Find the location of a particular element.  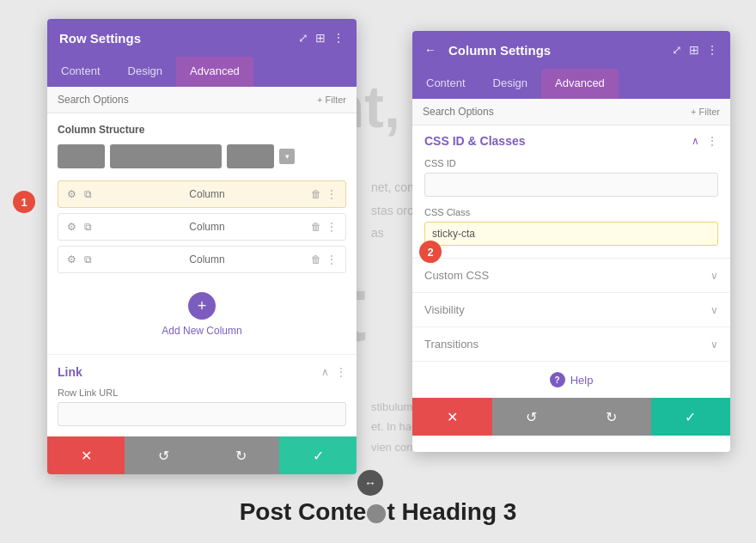

settings-icon-2: ⚙ is located at coordinates (73, 227).